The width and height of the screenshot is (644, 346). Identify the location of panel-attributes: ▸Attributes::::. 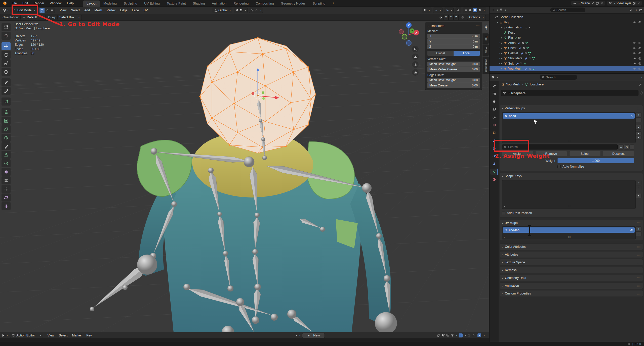
(571, 255).